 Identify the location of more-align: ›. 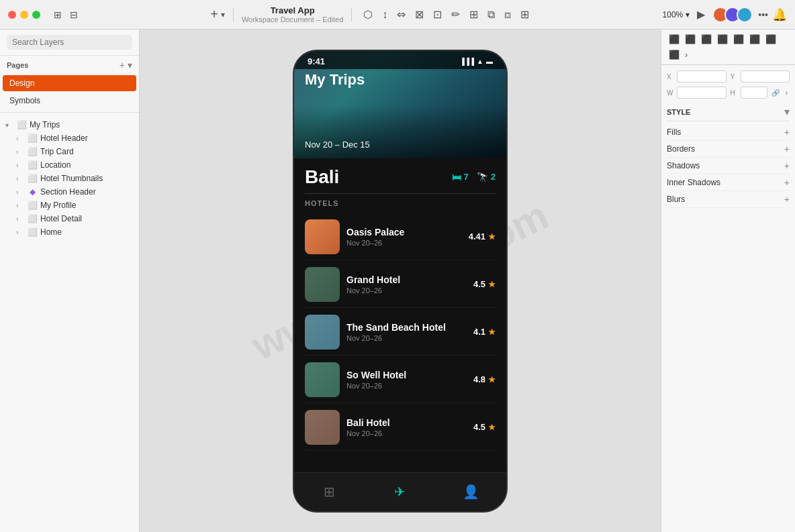
(686, 55).